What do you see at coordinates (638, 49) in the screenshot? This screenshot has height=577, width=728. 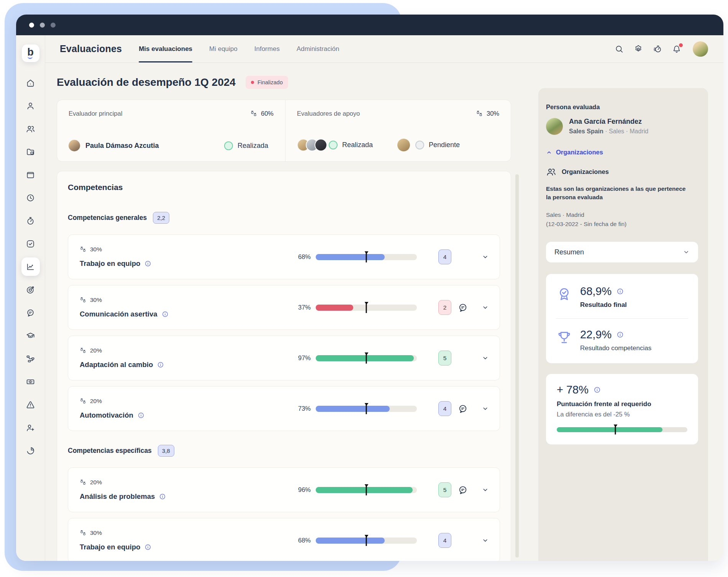 I see `gear-button` at bounding box center [638, 49].